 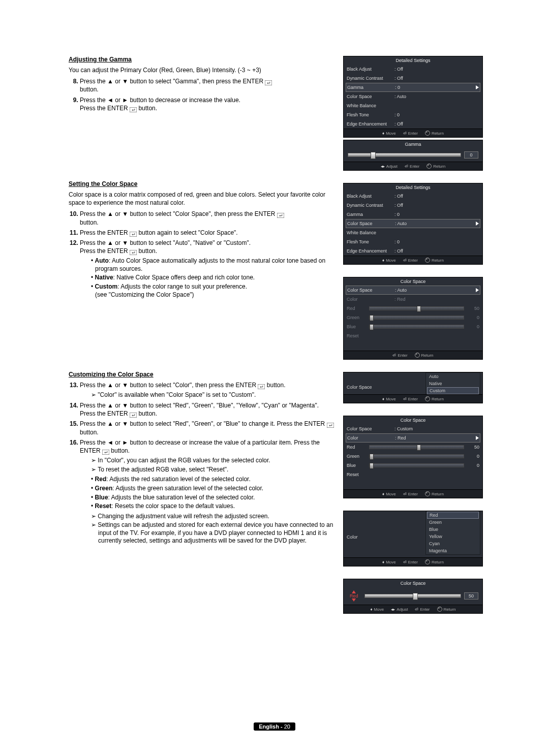 What do you see at coordinates (413, 465) in the screenshot?
I see `row-blue: Blue0` at bounding box center [413, 465].